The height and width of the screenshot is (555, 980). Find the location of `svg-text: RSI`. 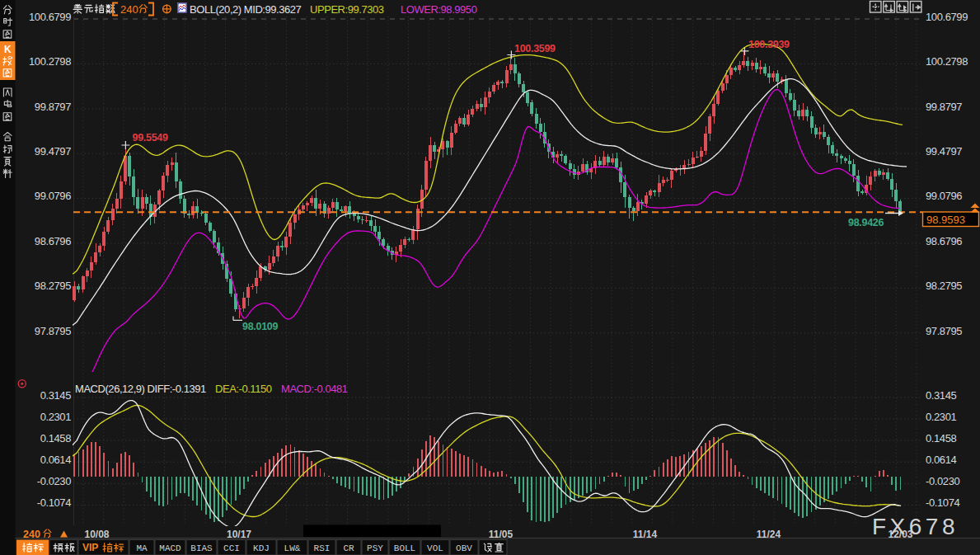

svg-text: RSI is located at coordinates (322, 548).